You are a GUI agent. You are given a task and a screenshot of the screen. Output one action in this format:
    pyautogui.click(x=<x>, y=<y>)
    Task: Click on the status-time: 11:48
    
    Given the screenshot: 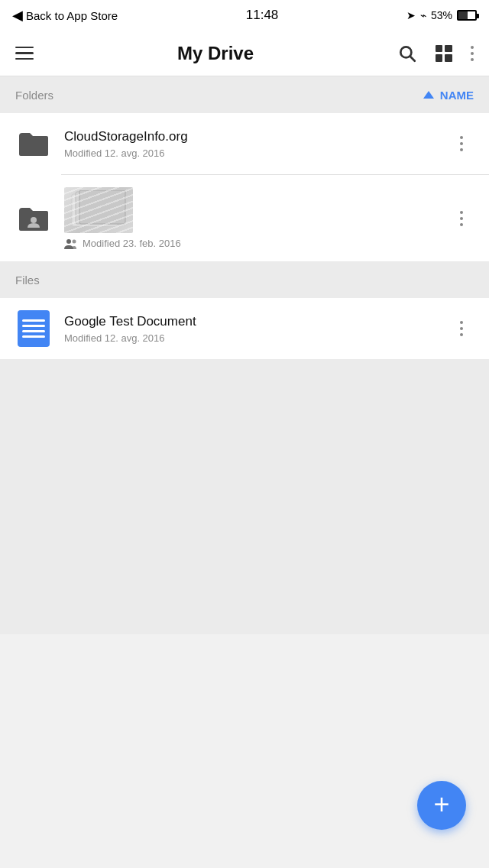 What is the action you would take?
    pyautogui.click(x=263, y=15)
    